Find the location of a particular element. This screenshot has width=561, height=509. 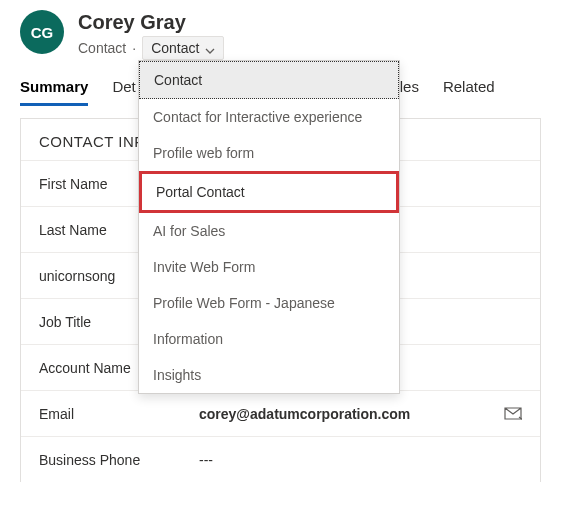

form-selector-button: Contact is located at coordinates (183, 48).